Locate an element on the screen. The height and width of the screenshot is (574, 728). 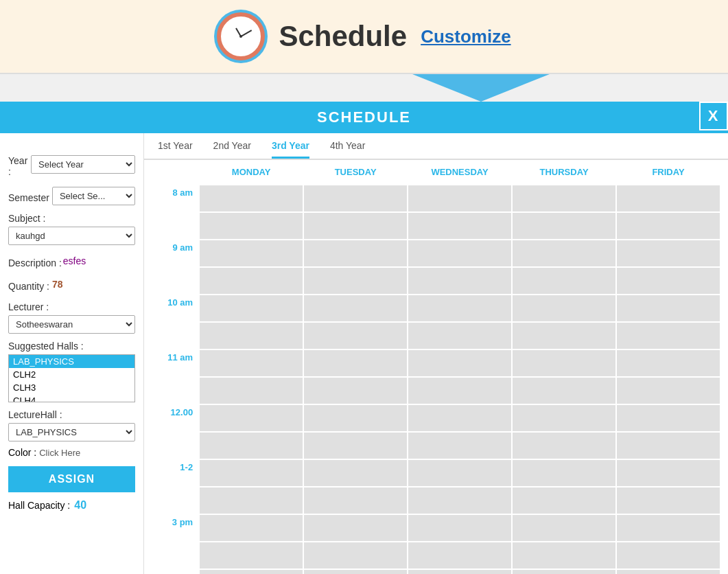
semester-select: Select Se... is located at coordinates (93, 196).